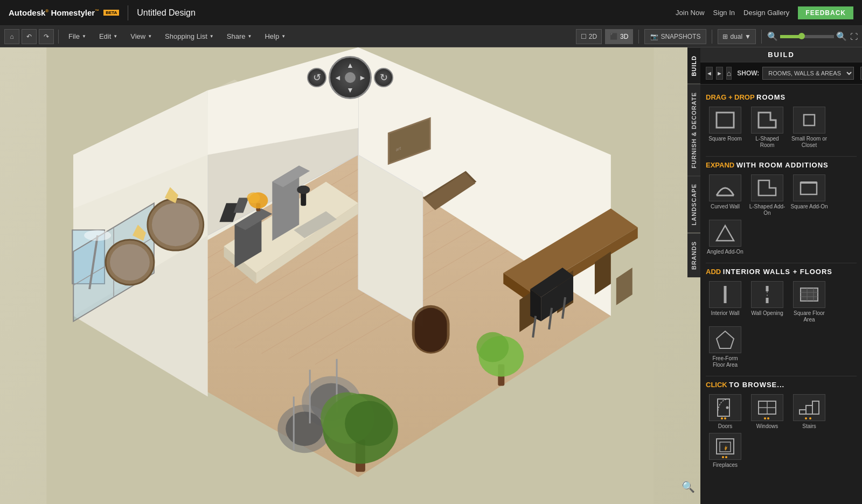 The image size is (862, 504). What do you see at coordinates (725, 446) in the screenshot?
I see `fireplaces-icon` at bounding box center [725, 446].